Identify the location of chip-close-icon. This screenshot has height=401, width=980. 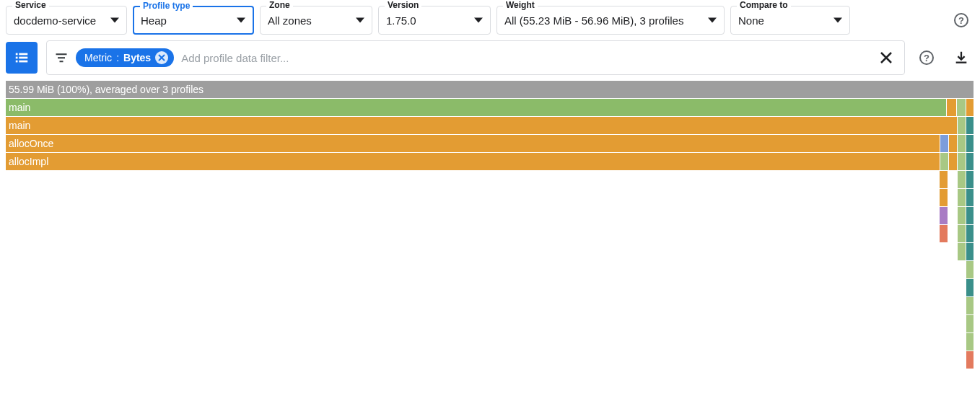
(162, 58).